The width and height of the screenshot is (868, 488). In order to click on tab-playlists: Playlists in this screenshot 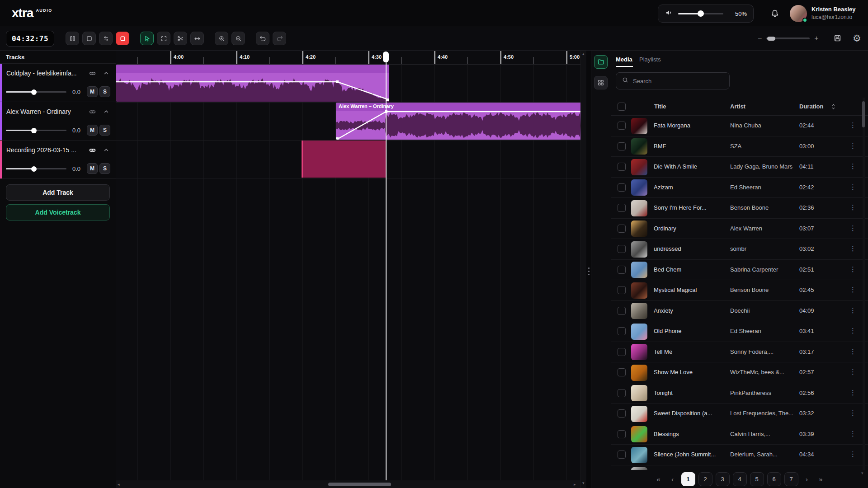, I will do `click(650, 60)`.